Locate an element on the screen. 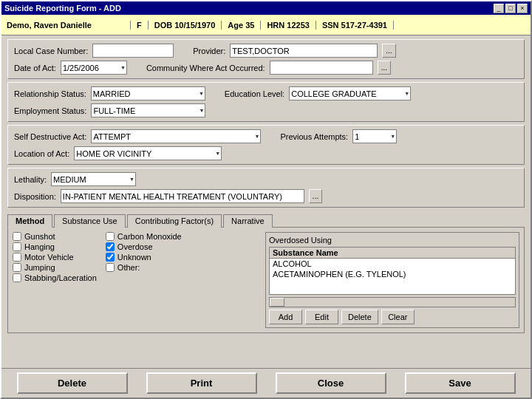 The width and height of the screenshot is (532, 399). checkbox-row-carbon: Carbon Monoxide is located at coordinates (143, 236).